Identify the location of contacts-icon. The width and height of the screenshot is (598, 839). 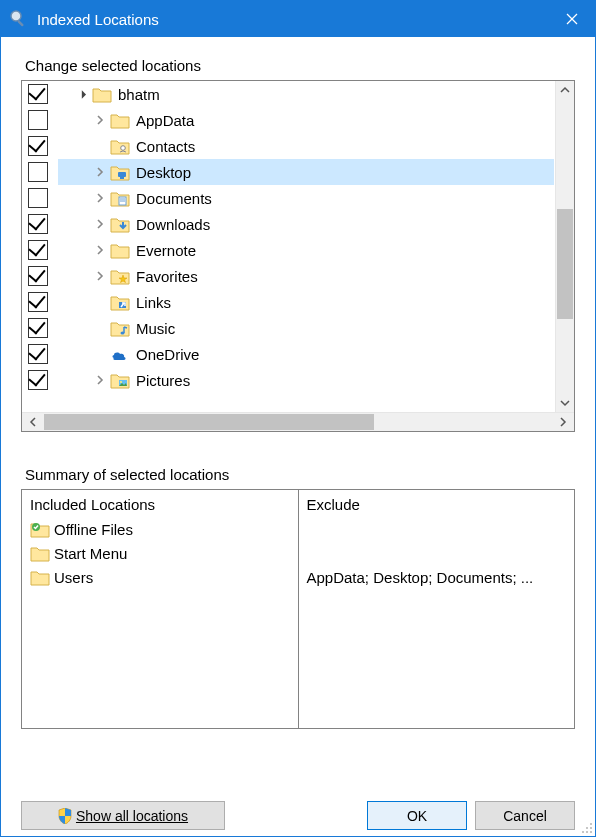
(120, 146).